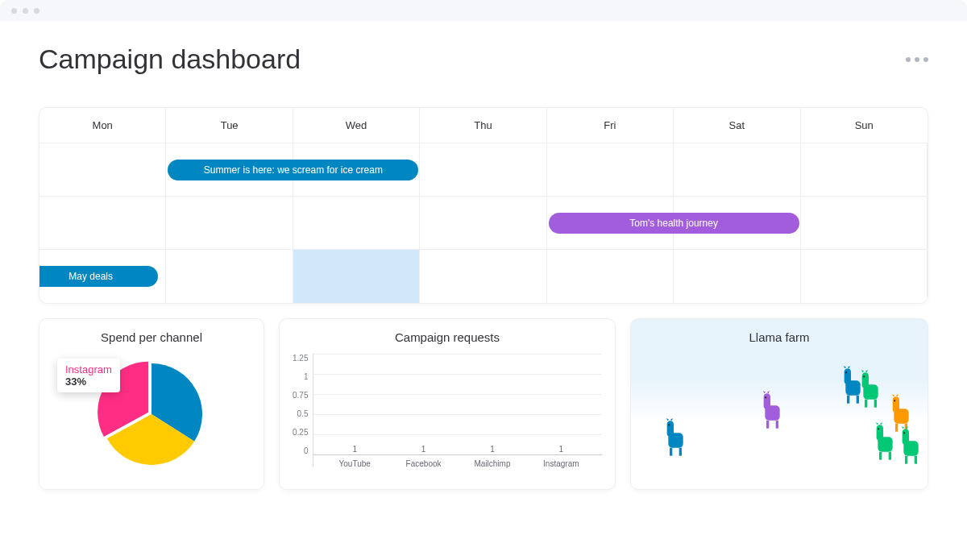 The image size is (967, 560). Describe the element at coordinates (484, 126) in the screenshot. I see `calendar-day-header: Thu` at that location.